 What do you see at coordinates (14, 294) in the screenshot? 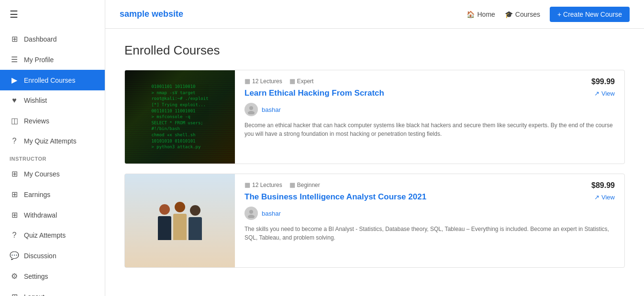
I see `logout-icon: ⊞` at bounding box center [14, 294].